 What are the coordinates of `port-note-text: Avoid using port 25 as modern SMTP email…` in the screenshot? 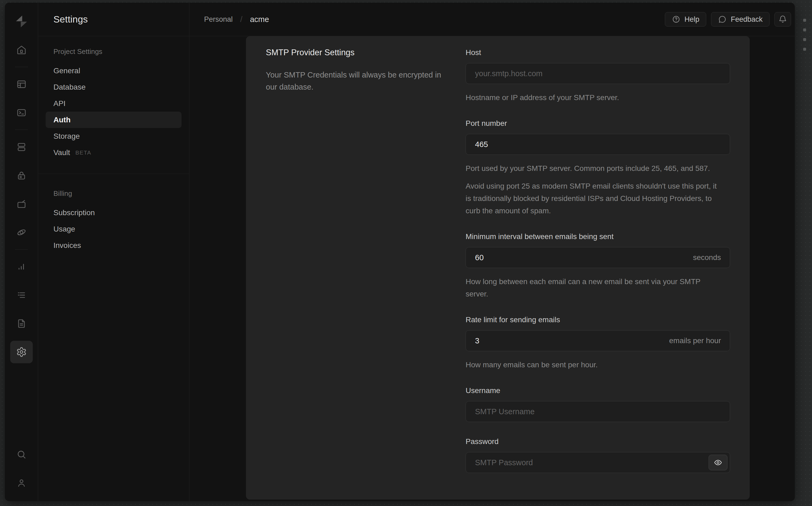 It's located at (595, 199).